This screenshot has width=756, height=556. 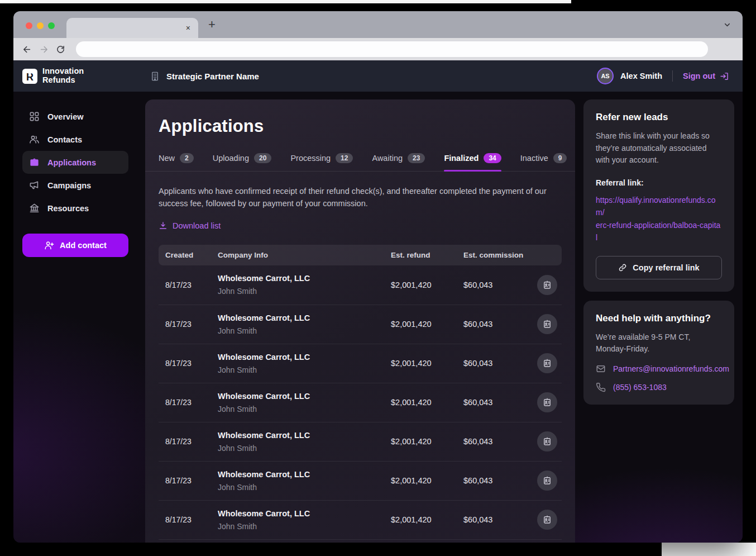 What do you see at coordinates (601, 369) in the screenshot?
I see `envelope-icon` at bounding box center [601, 369].